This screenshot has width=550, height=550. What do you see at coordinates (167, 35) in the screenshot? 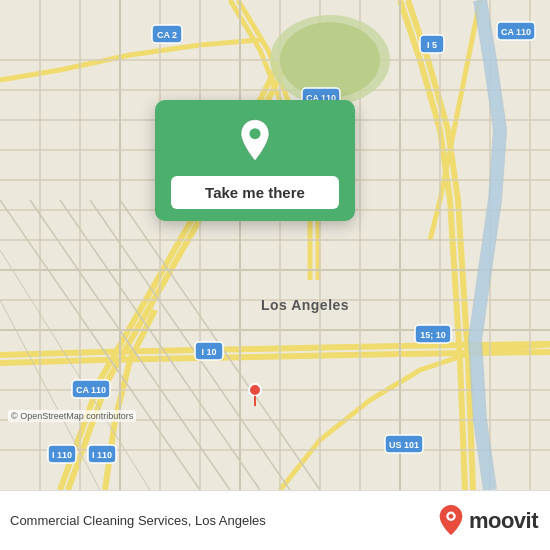
I see `svg-text: CA 2` at bounding box center [167, 35].